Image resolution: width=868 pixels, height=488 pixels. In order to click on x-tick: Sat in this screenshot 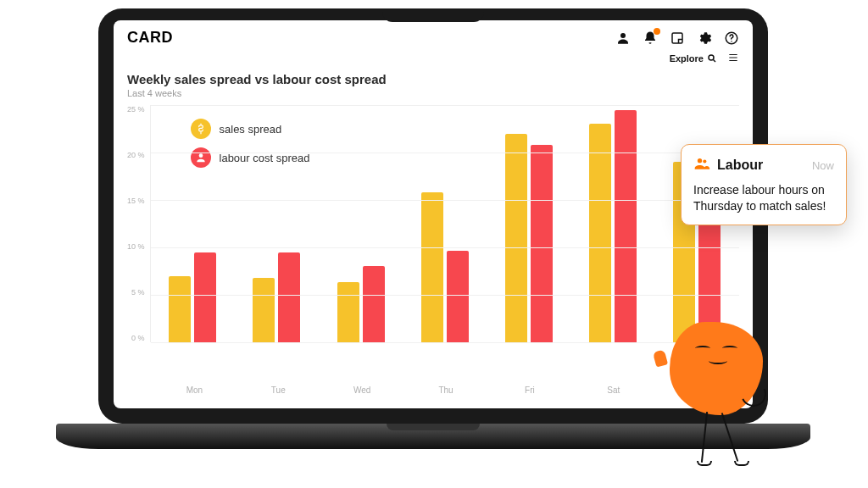, I will do `click(614, 388)`.